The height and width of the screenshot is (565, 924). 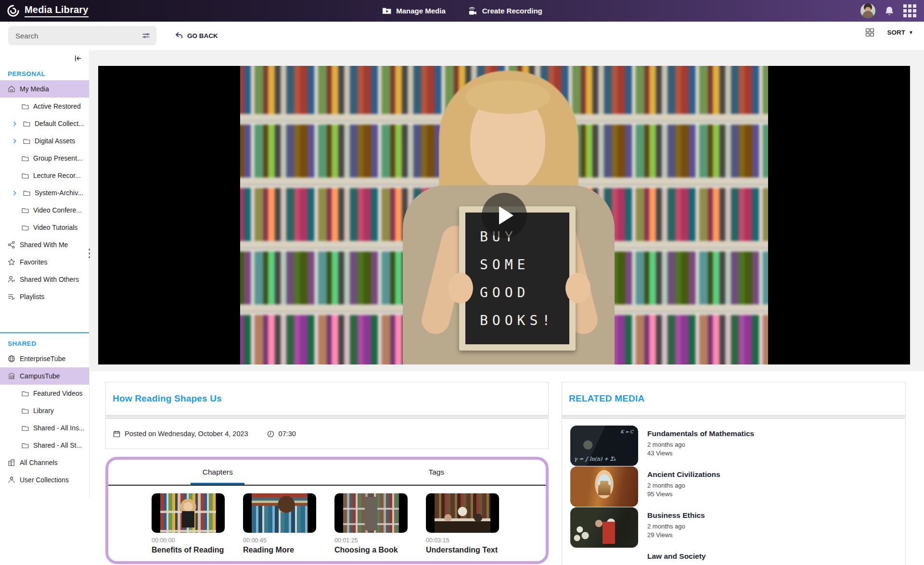 I want to click on search-box, so click(x=82, y=36).